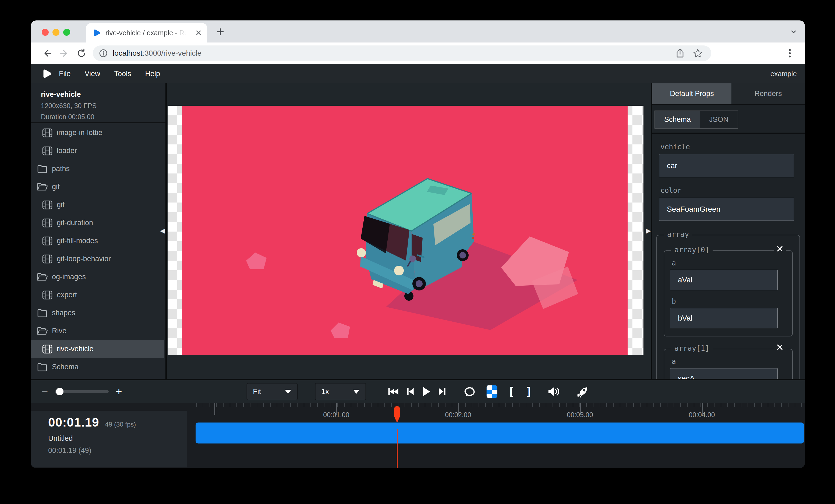  Describe the element at coordinates (163, 231) in the screenshot. I see `collapse-sidebar-icon: ◀` at that location.